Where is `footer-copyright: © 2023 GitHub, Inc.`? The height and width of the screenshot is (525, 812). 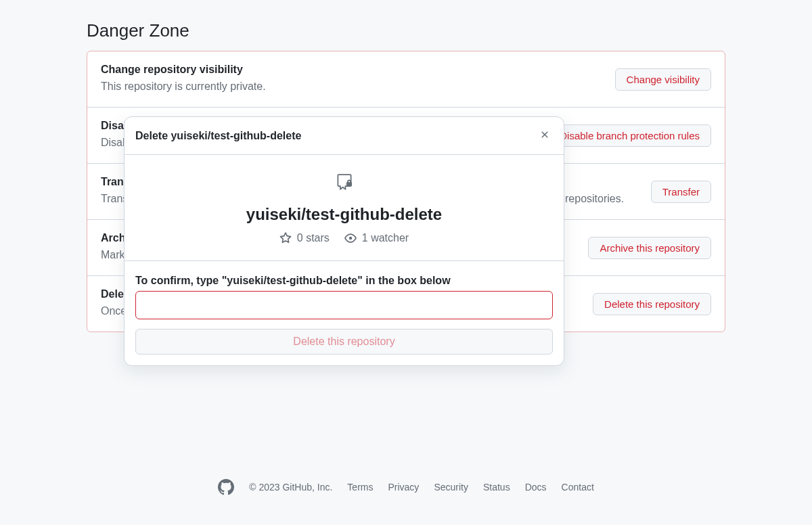
footer-copyright: © 2023 GitHub, Inc. is located at coordinates (291, 487).